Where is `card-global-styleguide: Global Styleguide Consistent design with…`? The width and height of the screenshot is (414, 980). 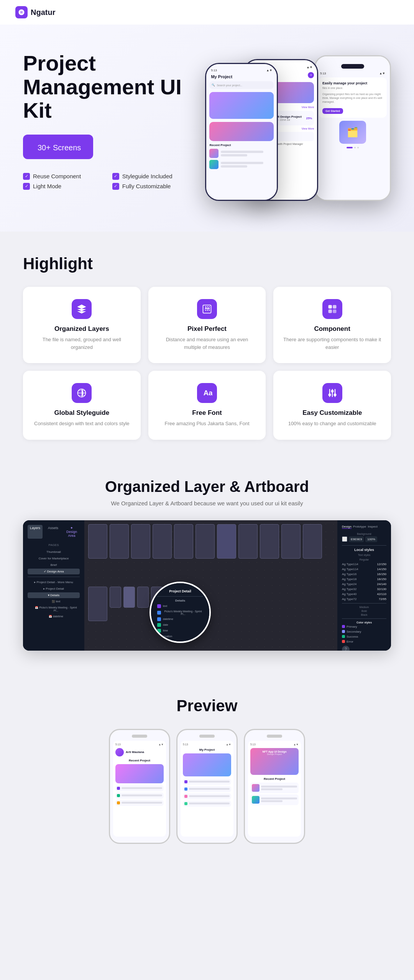 card-global-styleguide: Global Styleguide Consistent design with… is located at coordinates (82, 405).